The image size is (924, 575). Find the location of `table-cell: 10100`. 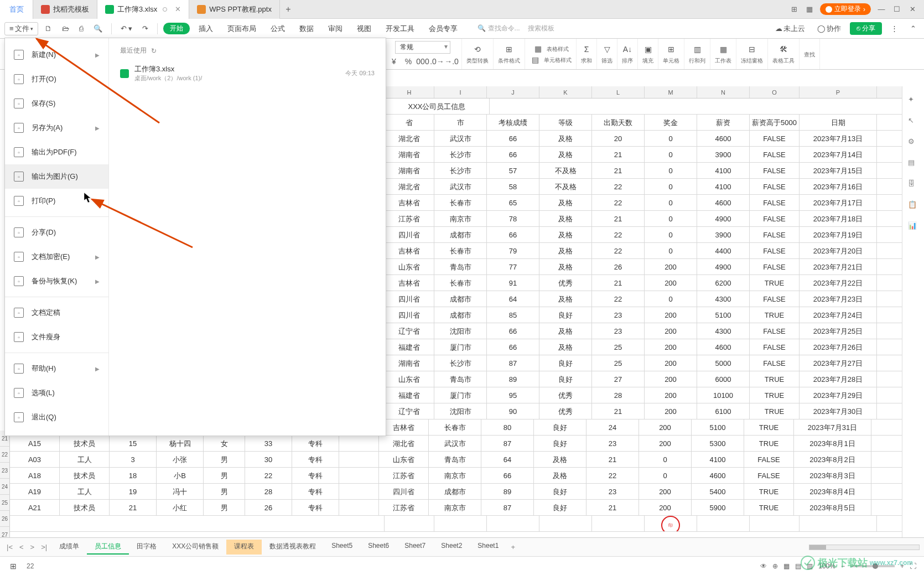

table-cell: 10100 is located at coordinates (724, 395).